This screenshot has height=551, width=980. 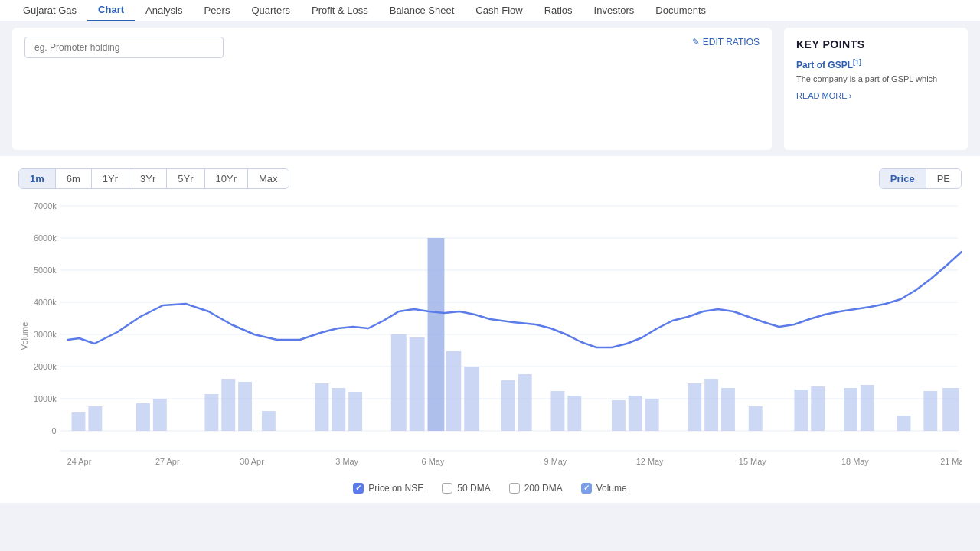 What do you see at coordinates (217, 11) in the screenshot?
I see `nav-item-peers: Peers` at bounding box center [217, 11].